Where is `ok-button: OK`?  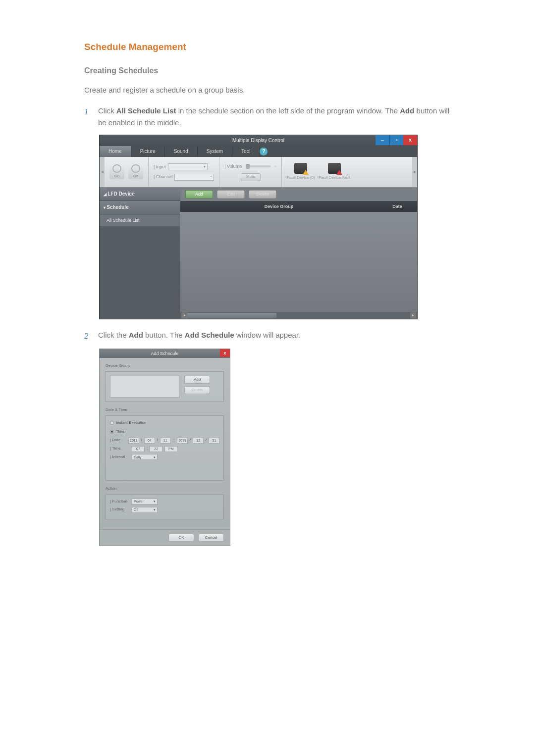
ok-button: OK is located at coordinates (181, 538).